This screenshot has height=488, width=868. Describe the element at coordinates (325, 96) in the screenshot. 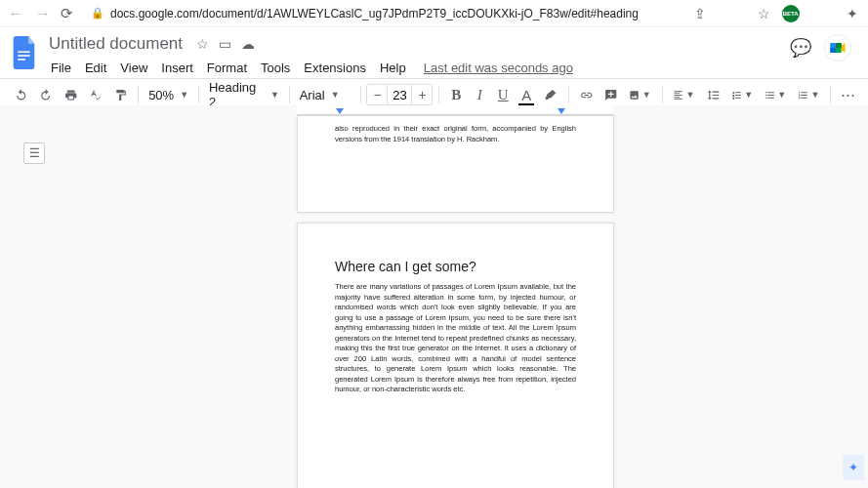

I see `font-dropdown: Arial▼` at that location.